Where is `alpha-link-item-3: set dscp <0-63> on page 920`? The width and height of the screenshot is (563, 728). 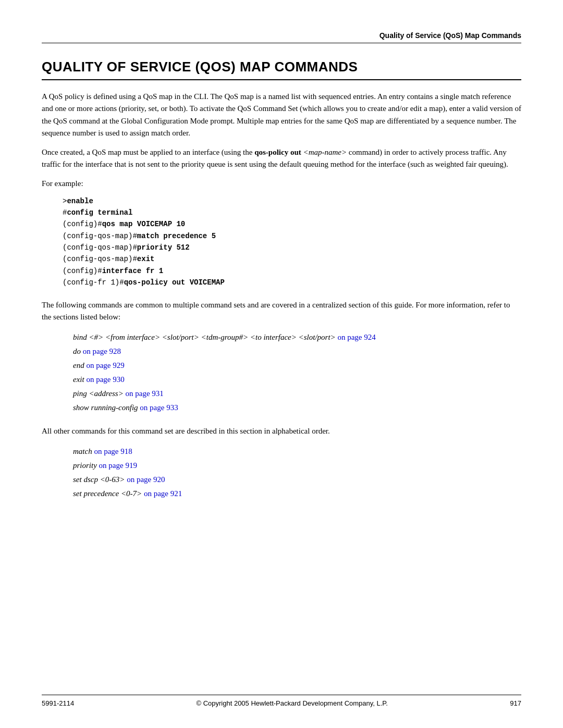
alpha-link-item-3: set dscp <0-63> on page 920 is located at coordinates (297, 479).